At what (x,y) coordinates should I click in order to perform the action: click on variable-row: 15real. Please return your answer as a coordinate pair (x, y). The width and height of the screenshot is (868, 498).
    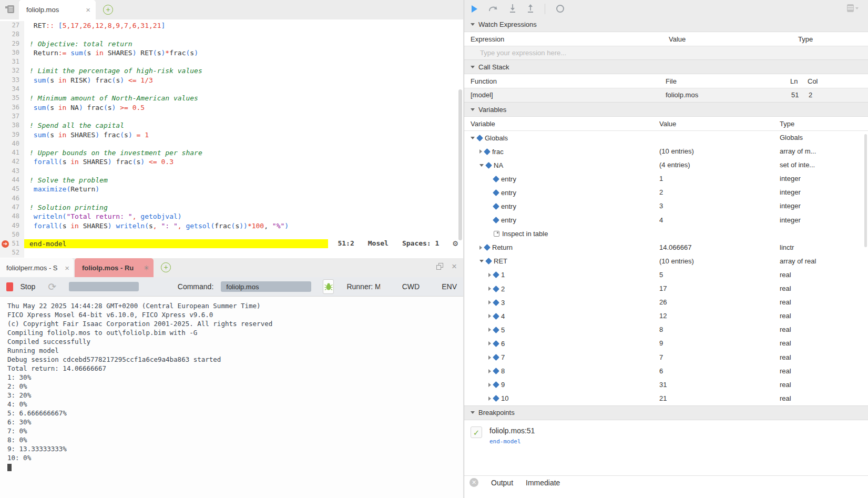
    Looking at the image, I should click on (666, 275).